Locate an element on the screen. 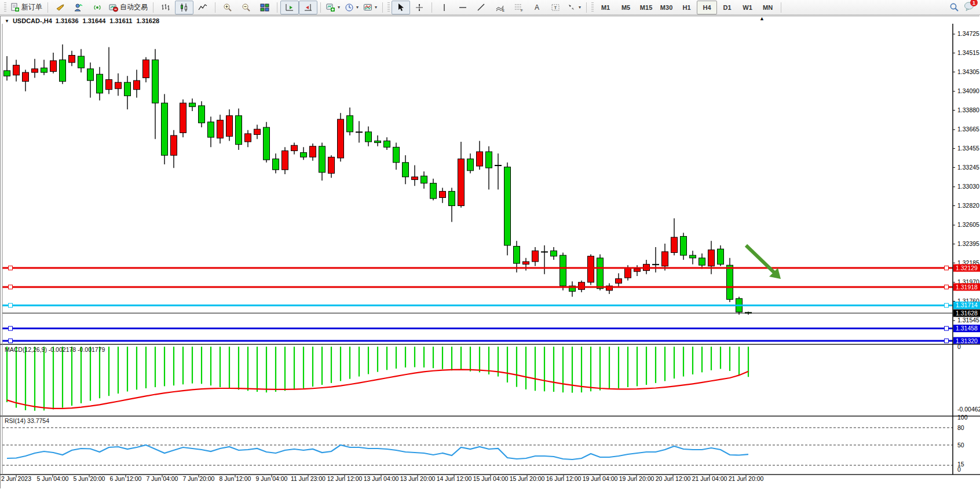  svg-text: F is located at coordinates (522, 10).